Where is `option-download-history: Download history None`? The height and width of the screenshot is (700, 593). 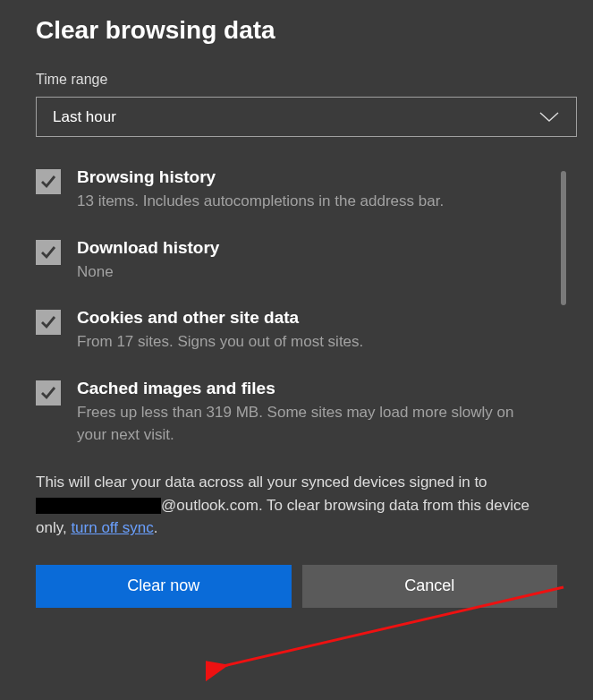
option-download-history: Download history None is located at coordinates (288, 261).